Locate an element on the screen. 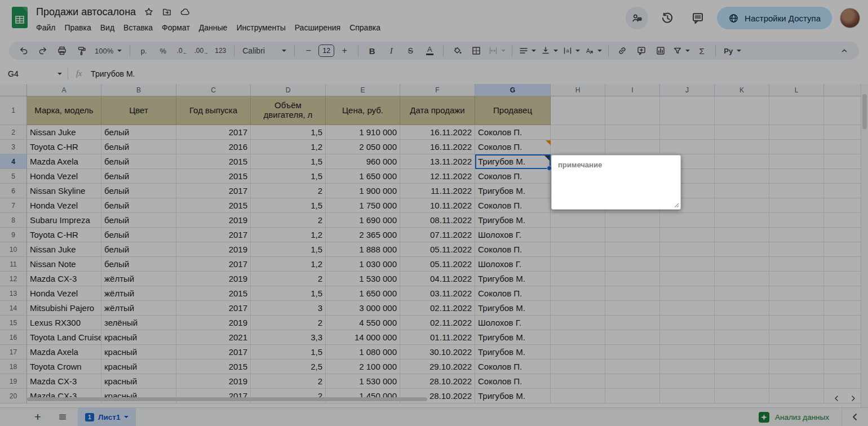  cell-E18: 2 100 000 is located at coordinates (363, 367).